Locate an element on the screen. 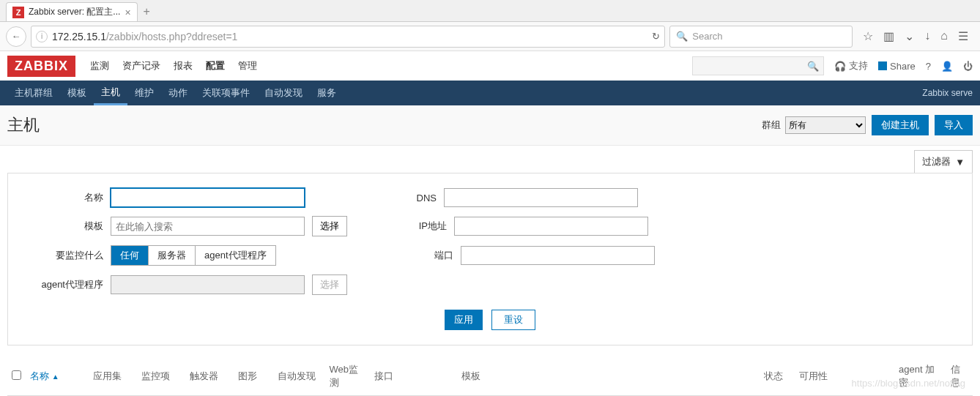 The height and width of the screenshot is (396, 980). help-icon: ? is located at coordinates (929, 66).